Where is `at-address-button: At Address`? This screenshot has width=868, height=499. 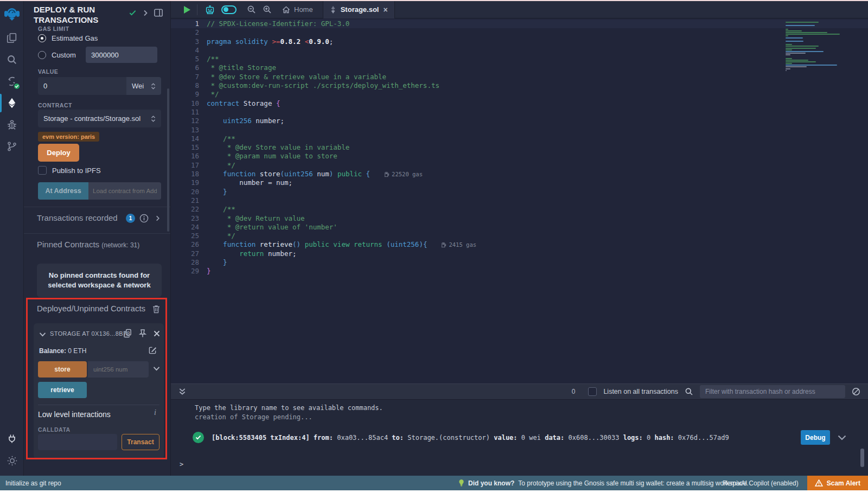
at-address-button: At Address is located at coordinates (63, 191).